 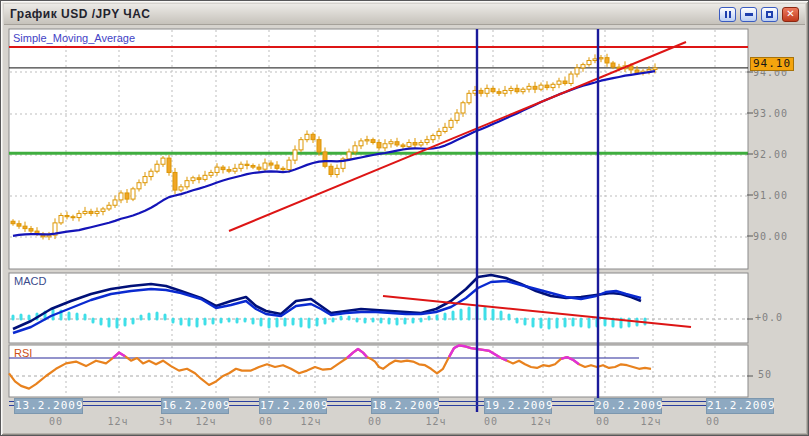 What do you see at coordinates (195, 406) in the screenshot?
I see `date-axis-label: 16.2.2009` at bounding box center [195, 406].